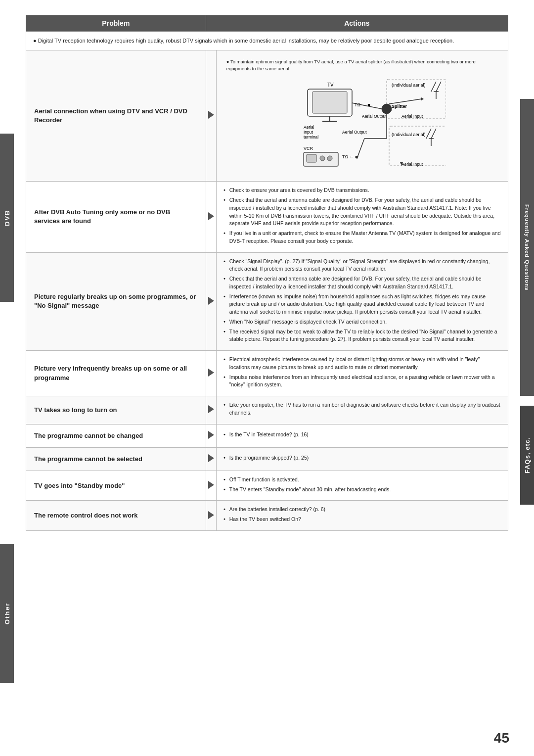 Image resolution: width=534 pixels, height=756 pixels. I want to click on table-row: TV takes so long to turn on Like your co…, so click(267, 411).